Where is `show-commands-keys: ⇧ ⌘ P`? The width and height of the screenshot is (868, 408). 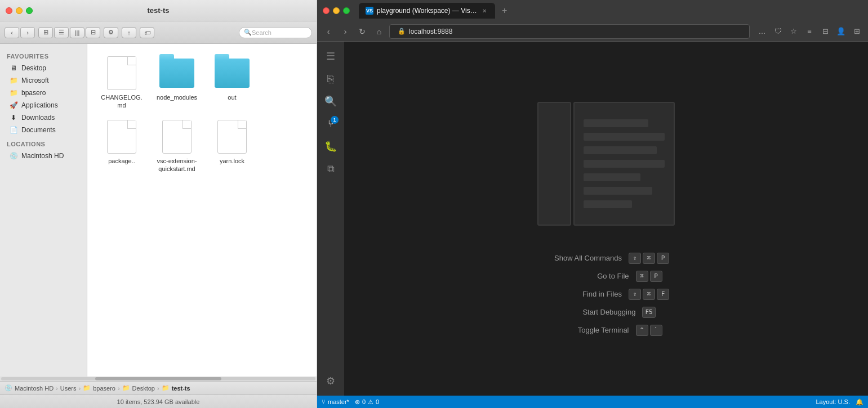
show-commands-keys: ⇧ ⌘ P is located at coordinates (649, 258).